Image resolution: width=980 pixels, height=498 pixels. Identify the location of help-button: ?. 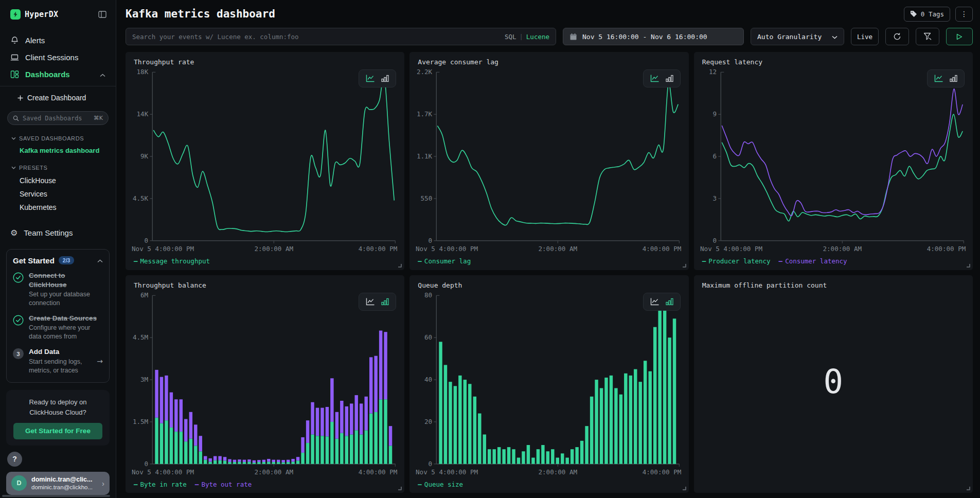
(14, 459).